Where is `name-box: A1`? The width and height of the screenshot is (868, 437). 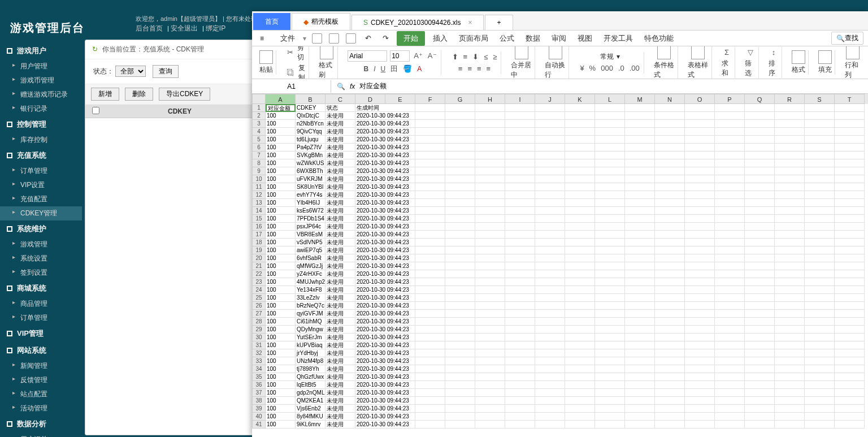
name-box: A1 is located at coordinates (292, 86).